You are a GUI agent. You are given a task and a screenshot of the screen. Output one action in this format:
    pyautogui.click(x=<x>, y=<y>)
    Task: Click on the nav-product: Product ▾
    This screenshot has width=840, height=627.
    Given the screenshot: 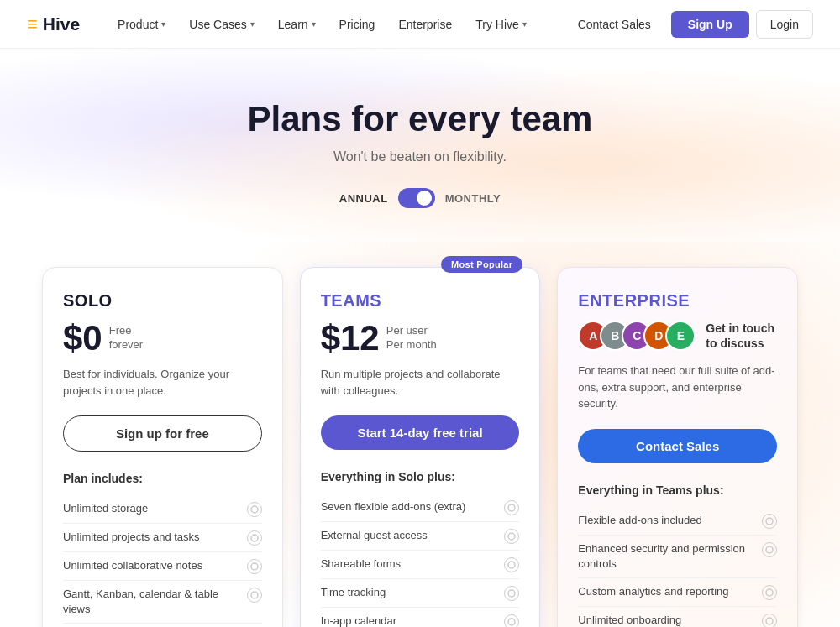 What is the action you would take?
    pyautogui.click(x=141, y=24)
    